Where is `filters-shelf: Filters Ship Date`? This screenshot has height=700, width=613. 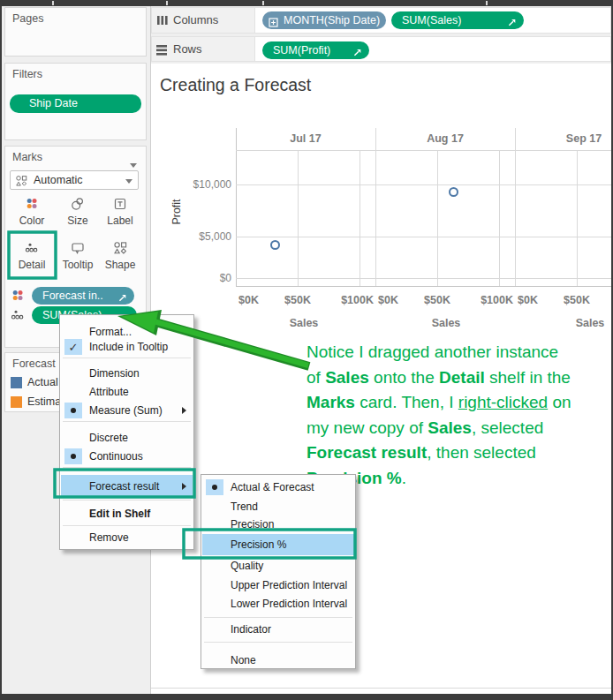
filters-shelf: Filters Ship Date is located at coordinates (76, 102).